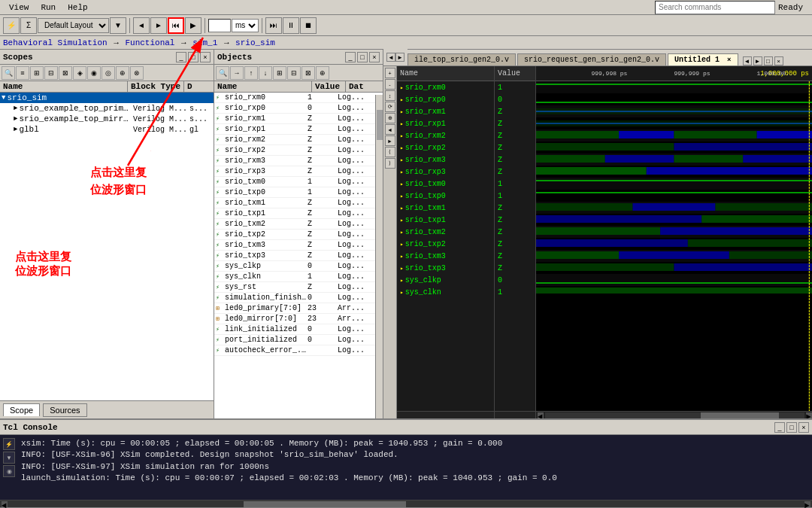  Describe the element at coordinates (181, 57) in the screenshot. I see `scopes-minimize: _` at that location.